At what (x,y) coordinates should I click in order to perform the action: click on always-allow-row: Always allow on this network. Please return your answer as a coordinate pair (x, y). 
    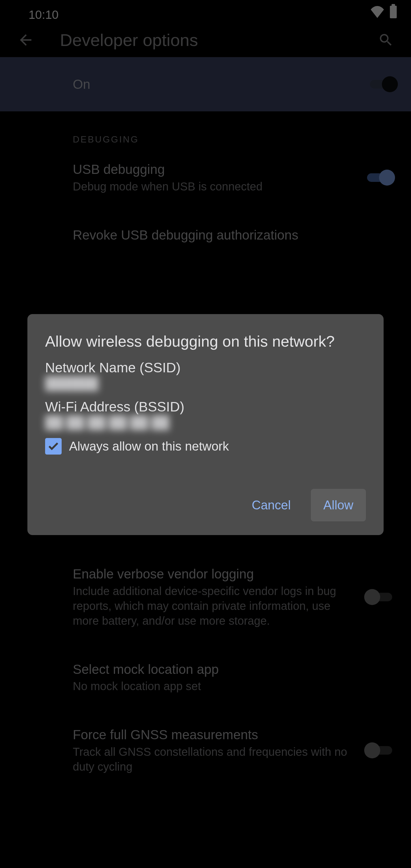
    Looking at the image, I should click on (205, 446).